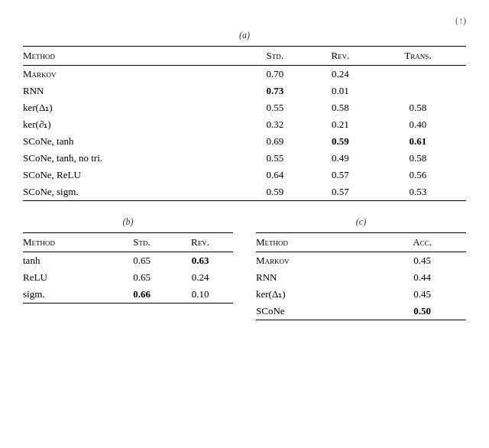 The height and width of the screenshot is (448, 489). Describe the element at coordinates (134, 175) in the screenshot. I see `cell-method: SCoNe, ReLU` at that location.